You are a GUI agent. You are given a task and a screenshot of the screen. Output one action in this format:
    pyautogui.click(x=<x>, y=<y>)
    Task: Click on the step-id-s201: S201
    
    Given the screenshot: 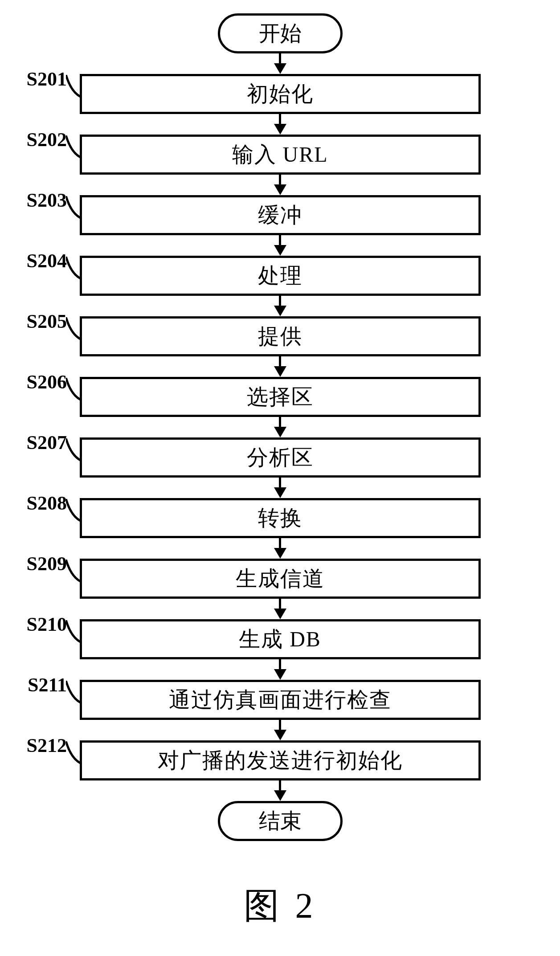 What is the action you would take?
    pyautogui.click(x=36, y=79)
    